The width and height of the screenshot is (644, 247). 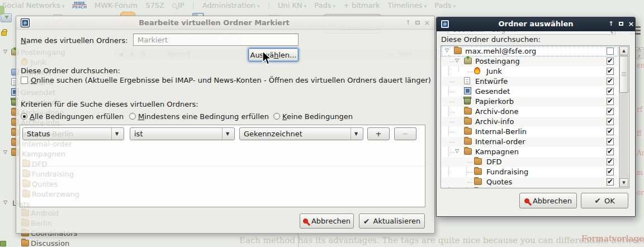 I want to click on folder-pane-item-kampagnen: Kampagnen, so click(x=66, y=154).